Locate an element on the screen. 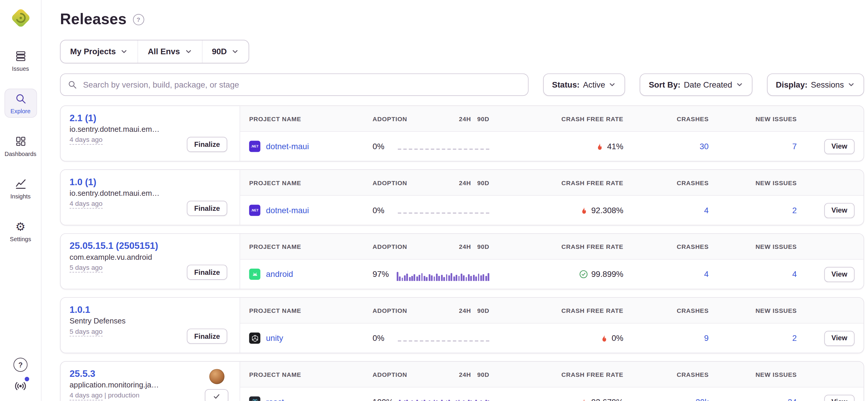 The height and width of the screenshot is (401, 868). sort-by-dropdown: Sort By: Date Created is located at coordinates (696, 85).